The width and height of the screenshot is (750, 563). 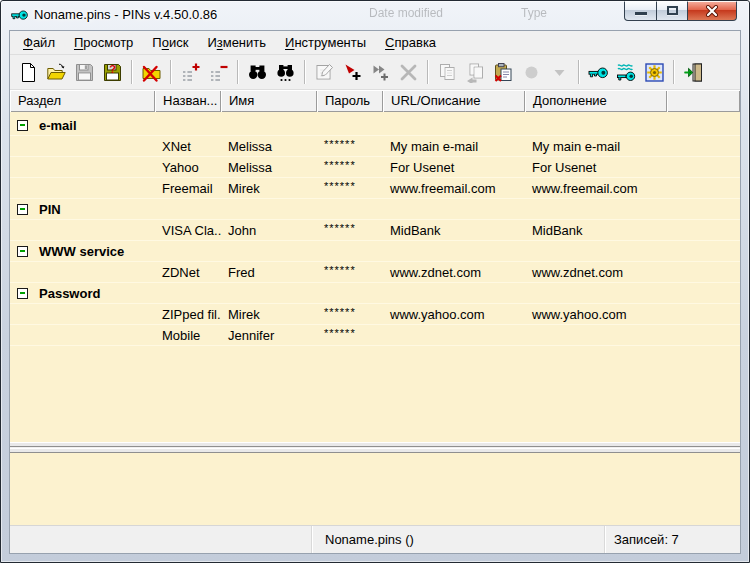 I want to click on record-button, so click(x=531, y=72).